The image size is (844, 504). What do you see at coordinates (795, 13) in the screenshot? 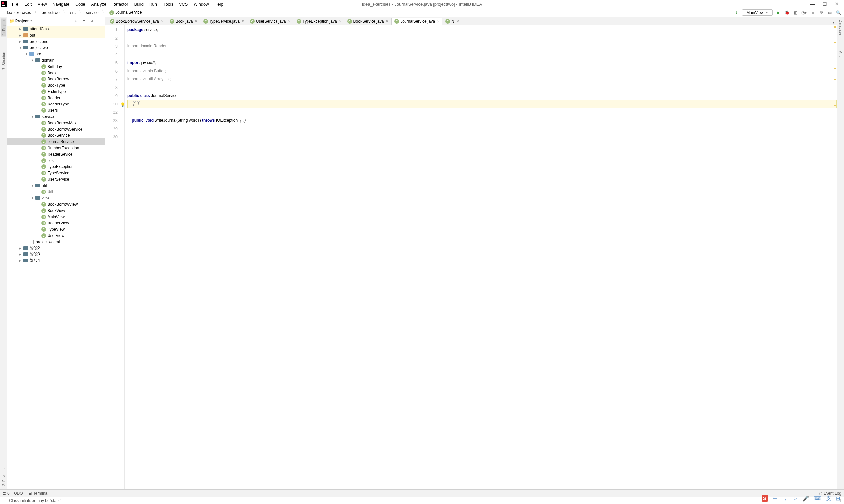
I see `coverage-button-icon: ◧` at bounding box center [795, 13].